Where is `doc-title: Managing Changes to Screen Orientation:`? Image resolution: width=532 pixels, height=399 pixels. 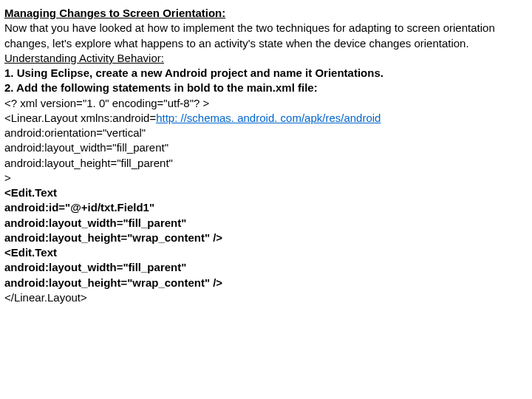 doc-title: Managing Changes to Screen Orientation: is located at coordinates (266, 13).